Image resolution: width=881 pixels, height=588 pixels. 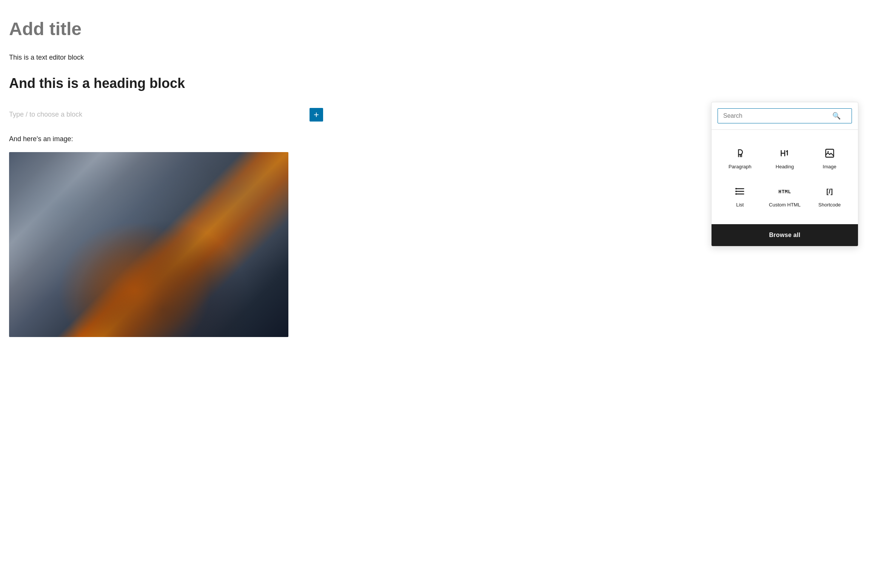 I want to click on page-title: Add title, so click(x=155, y=29).